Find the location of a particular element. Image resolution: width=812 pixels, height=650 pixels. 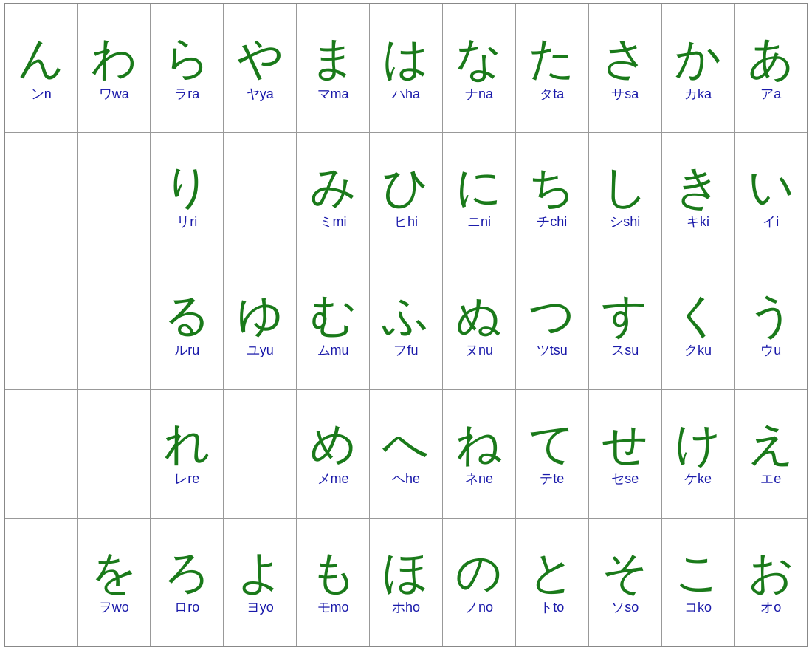

cell-r2-c6: ぬヌnu is located at coordinates (478, 325).